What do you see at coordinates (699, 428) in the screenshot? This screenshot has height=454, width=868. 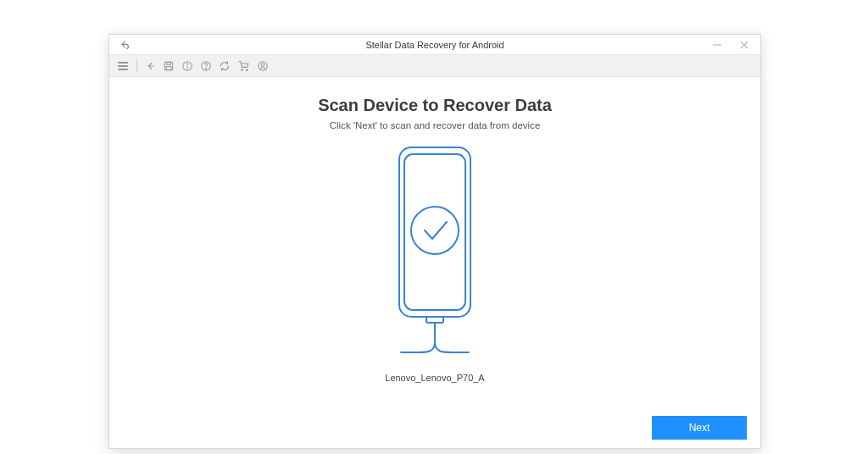 I see `next-button: Next` at bounding box center [699, 428].